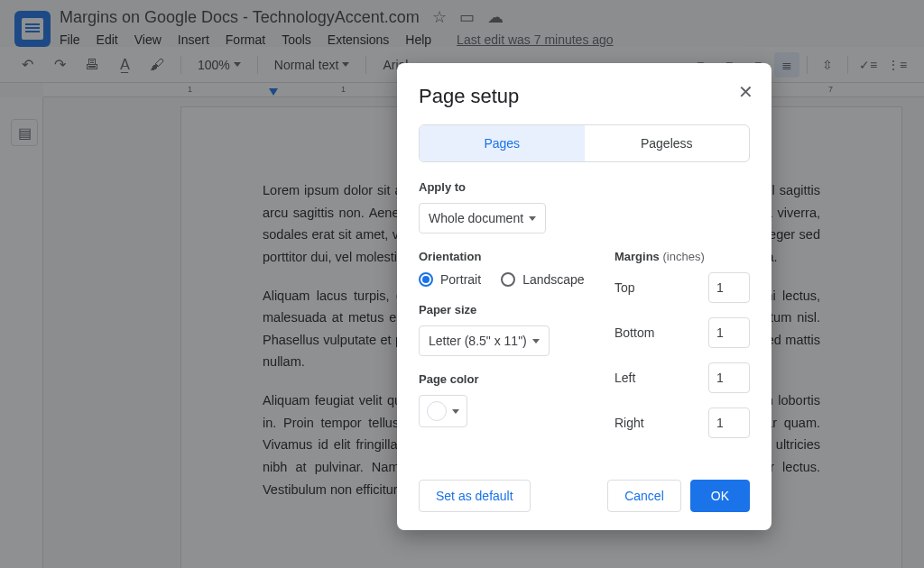  Describe the element at coordinates (504, 310) in the screenshot. I see `paper-size-label: Paper size` at that location.